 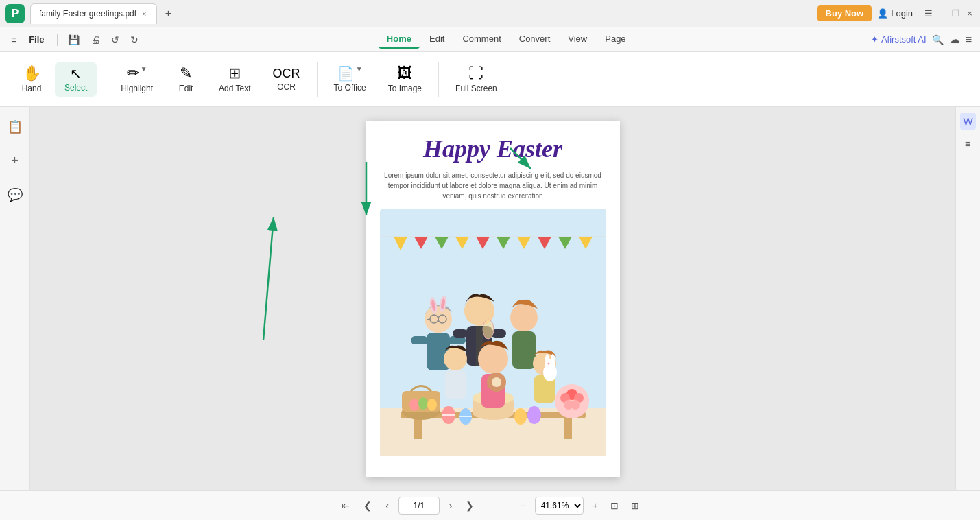 What do you see at coordinates (577, 40) in the screenshot?
I see `nav-view: View` at bounding box center [577, 40].